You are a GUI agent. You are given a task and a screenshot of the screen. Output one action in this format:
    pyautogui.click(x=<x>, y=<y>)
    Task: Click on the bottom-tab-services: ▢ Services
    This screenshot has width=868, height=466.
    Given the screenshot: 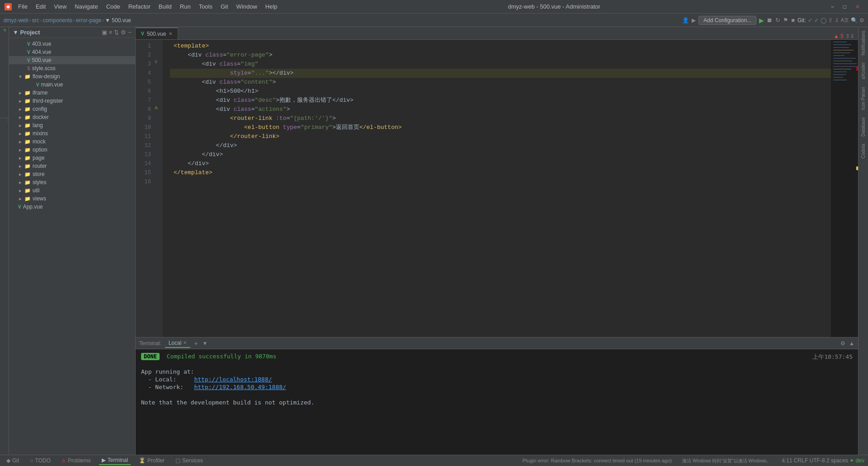 What is the action you would take?
    pyautogui.click(x=189, y=461)
    